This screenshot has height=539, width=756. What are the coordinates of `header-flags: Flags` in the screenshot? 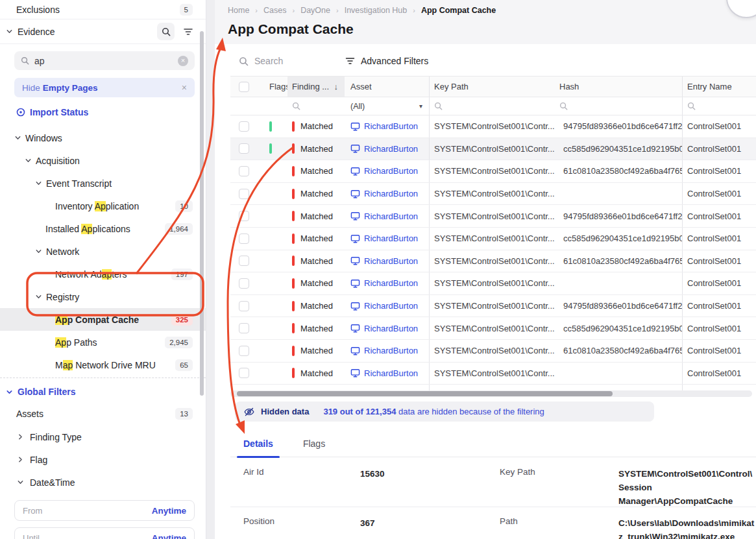 It's located at (273, 87).